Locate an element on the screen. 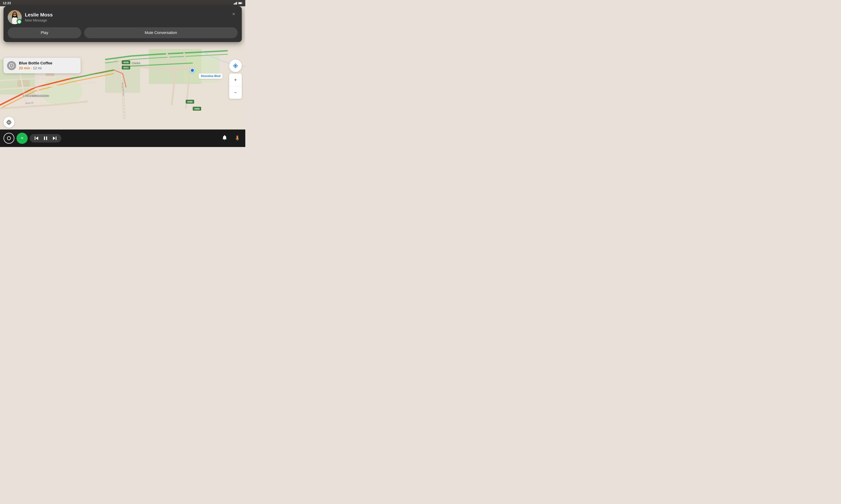  pause-button is located at coordinates (46, 138).